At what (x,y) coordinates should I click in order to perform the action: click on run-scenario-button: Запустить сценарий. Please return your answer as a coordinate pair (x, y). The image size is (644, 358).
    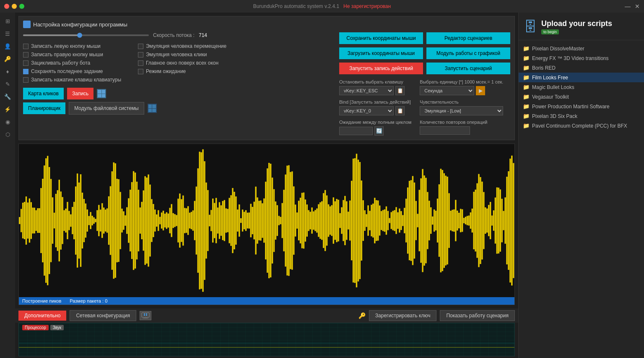
    Looking at the image, I should click on (468, 68).